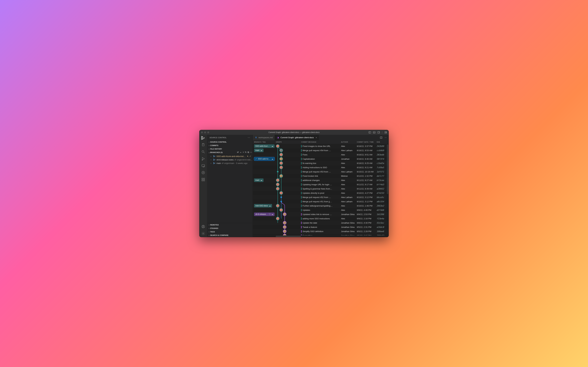 The height and width of the screenshot is (367, 588). Describe the element at coordinates (246, 152) in the screenshot. I see `refresh-icon: ↻` at that location.